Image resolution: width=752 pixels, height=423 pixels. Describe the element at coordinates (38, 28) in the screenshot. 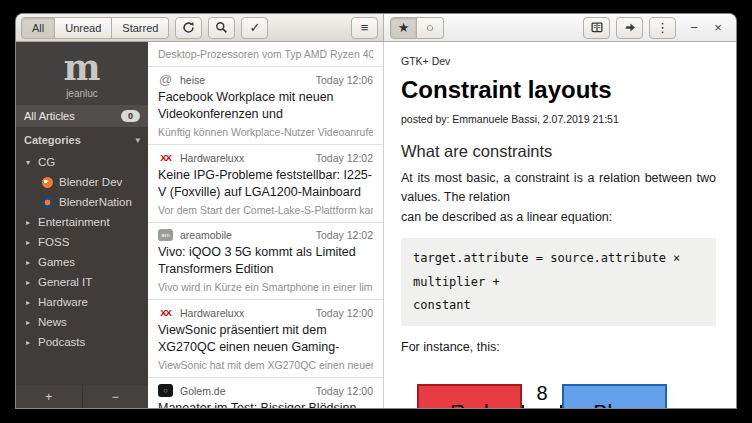

I see `filter-all-button: All` at that location.